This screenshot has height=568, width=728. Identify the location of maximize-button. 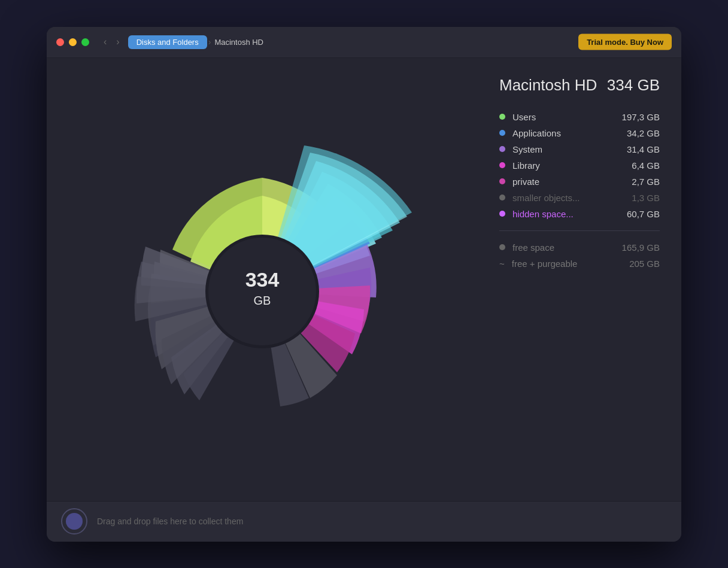
(85, 42).